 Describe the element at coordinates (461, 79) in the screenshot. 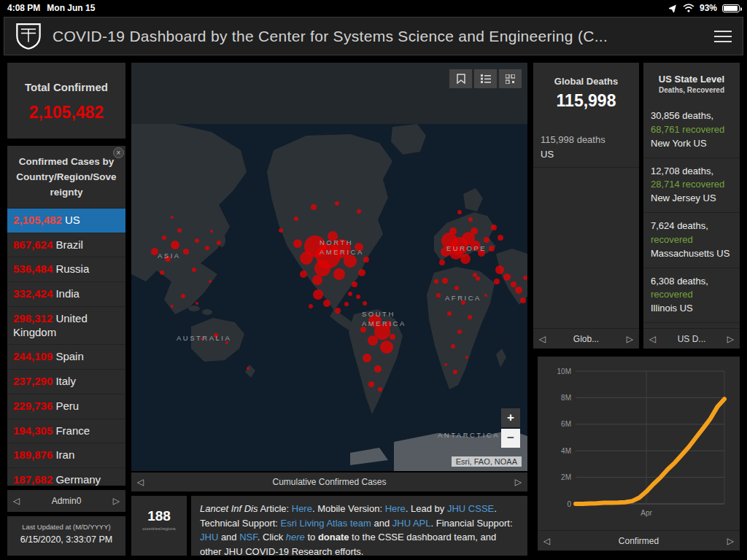

I see `bookmark-button` at that location.